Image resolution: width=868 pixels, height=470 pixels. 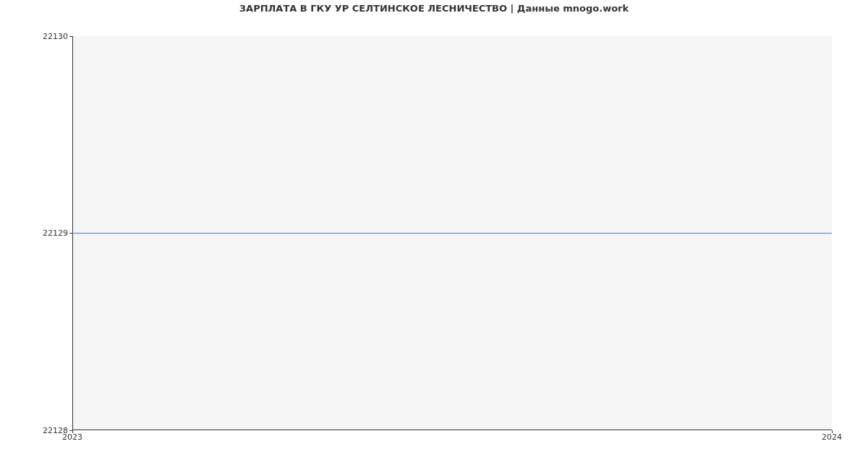 What do you see at coordinates (35, 36) in the screenshot?
I see `y-tick-label: 22130` at bounding box center [35, 36].